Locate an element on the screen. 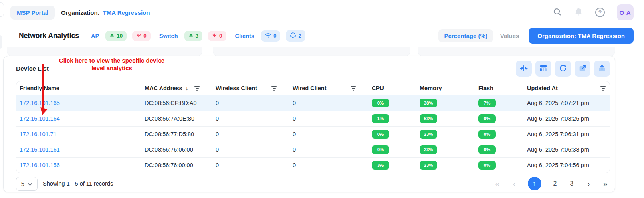  bell-icon is located at coordinates (579, 13).